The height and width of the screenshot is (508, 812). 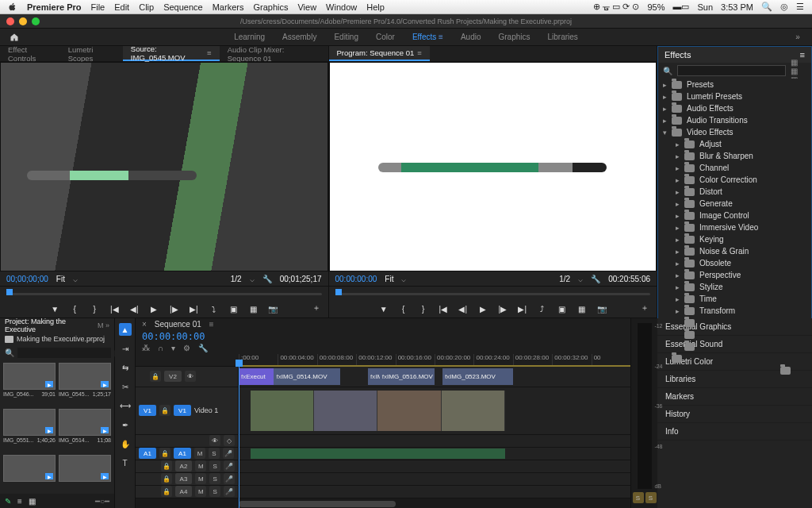 I want to click on pen-tool: ✒, so click(x=125, y=425).